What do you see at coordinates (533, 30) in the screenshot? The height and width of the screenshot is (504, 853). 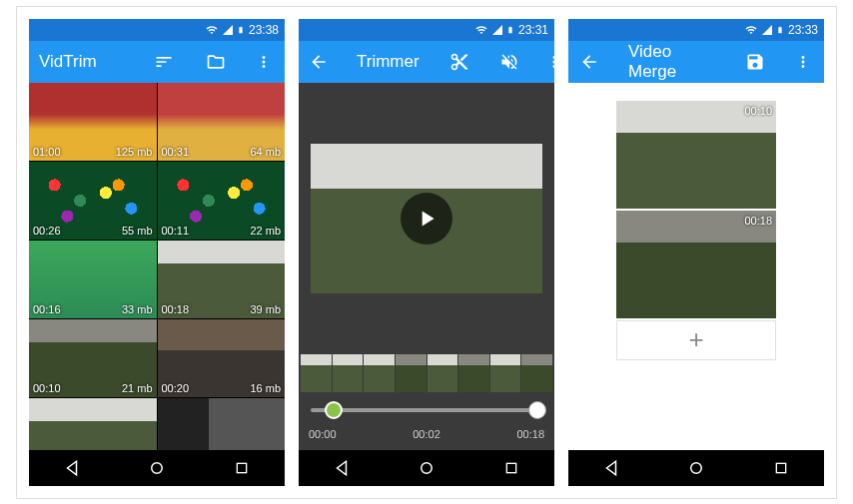 I see `status-time: 23:31` at bounding box center [533, 30].